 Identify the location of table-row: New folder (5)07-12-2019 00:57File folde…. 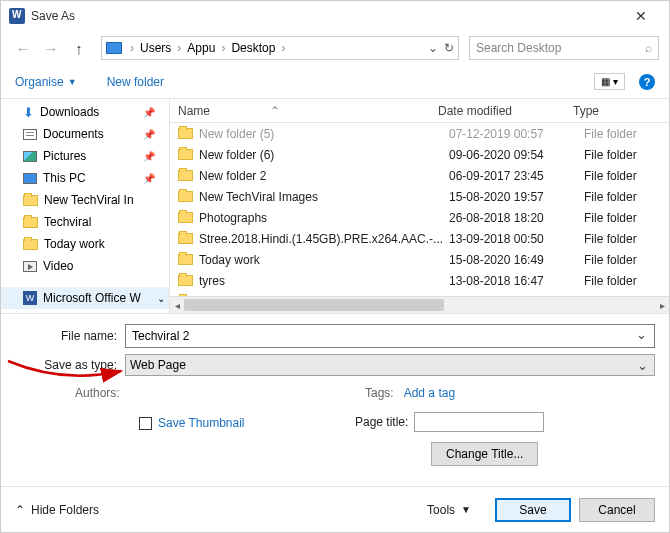
(420, 134).